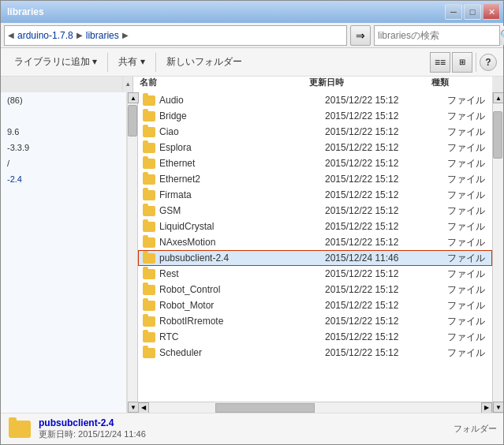 The height and width of the screenshot is (445, 504). Describe the element at coordinates (103, 36) in the screenshot. I see `path-segment-libraries: libraries` at that location.